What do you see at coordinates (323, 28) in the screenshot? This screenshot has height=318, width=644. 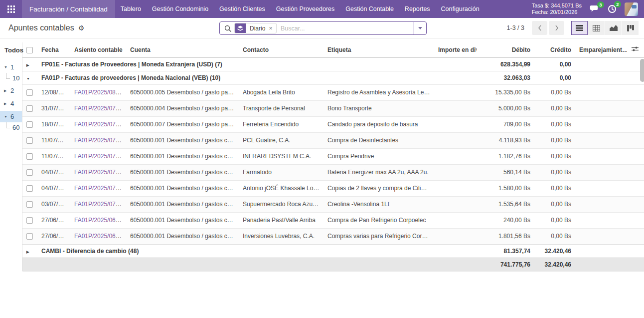 I see `search-box: Diario ×` at bounding box center [323, 28].